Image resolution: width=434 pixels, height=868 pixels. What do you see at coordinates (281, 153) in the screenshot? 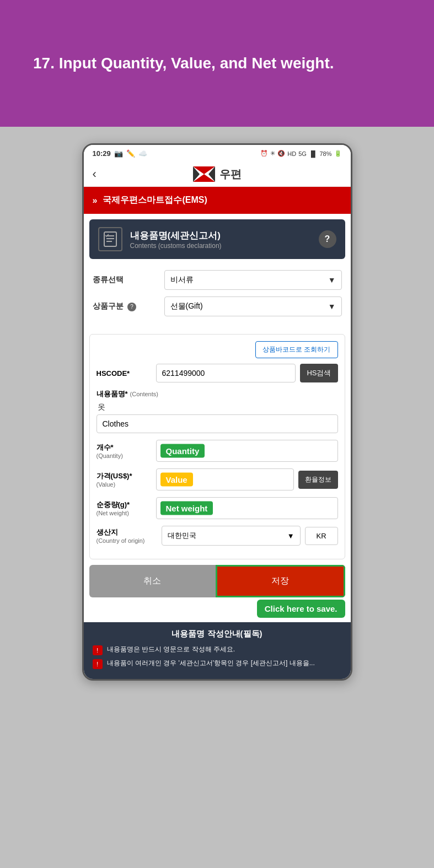
I see `volume-icon: 🔇` at bounding box center [281, 153].